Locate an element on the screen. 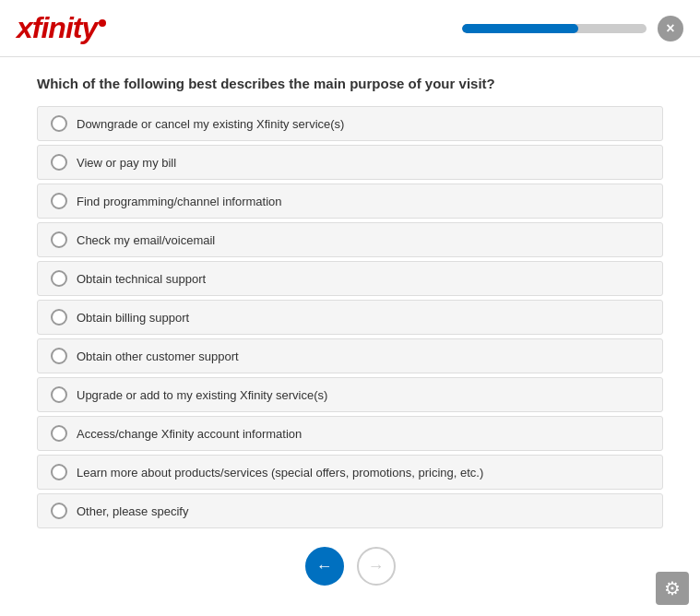 Image resolution: width=700 pixels, height=616 pixels. header: xfinity × is located at coordinates (350, 29).